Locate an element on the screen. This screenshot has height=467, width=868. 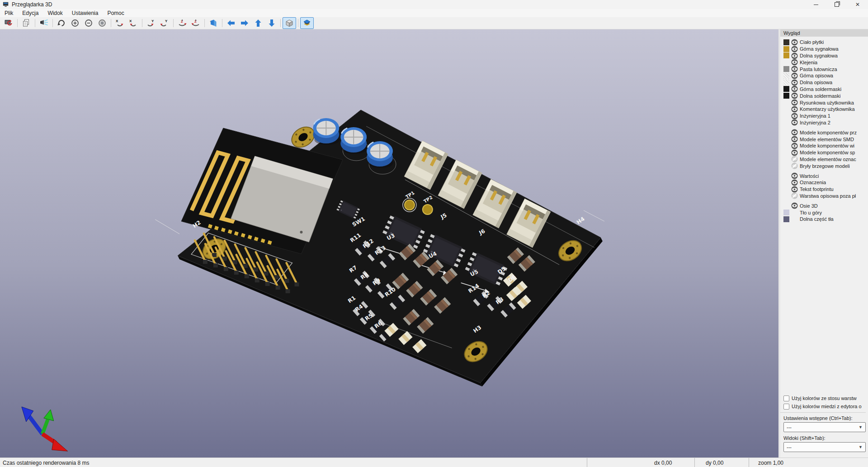
zoom-in-button is located at coordinates (75, 23).